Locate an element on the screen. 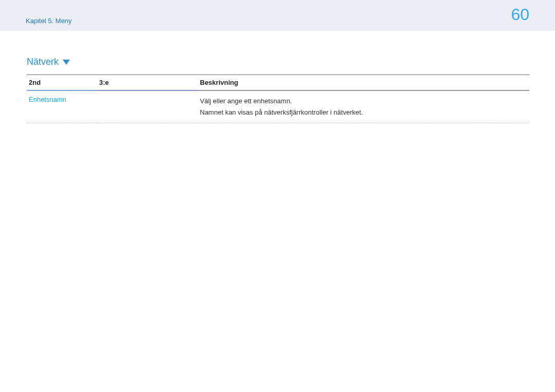 This screenshot has width=555, height=392. cell-3e-empty is located at coordinates (147, 107).